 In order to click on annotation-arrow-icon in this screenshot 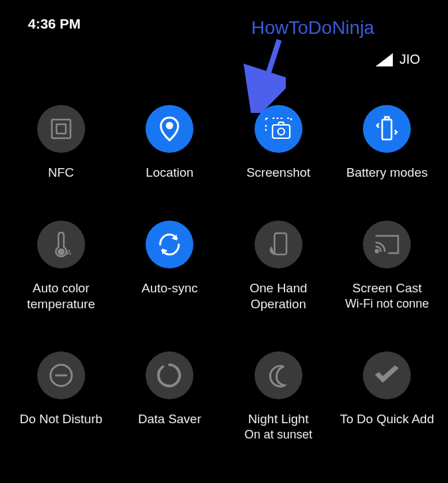, I will do `click(249, 73)`.